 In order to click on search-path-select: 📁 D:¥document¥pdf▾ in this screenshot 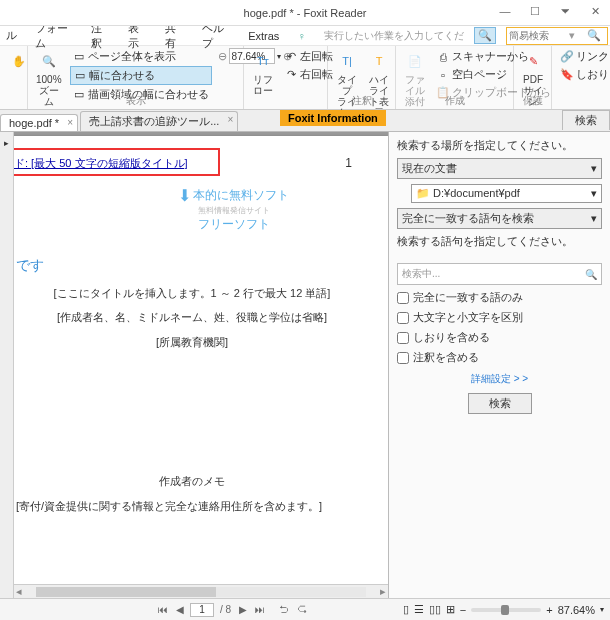, I will do `click(506, 194)`.